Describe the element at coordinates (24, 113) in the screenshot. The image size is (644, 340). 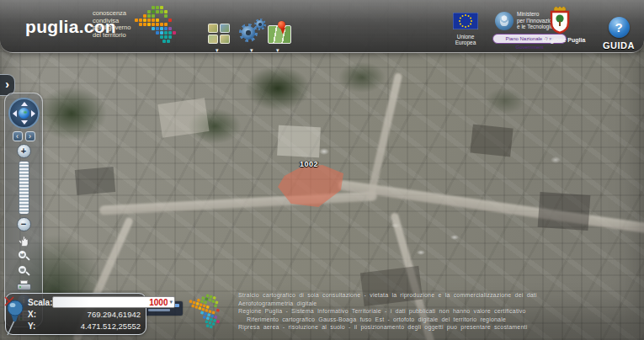
I see `pan-compass-control` at that location.